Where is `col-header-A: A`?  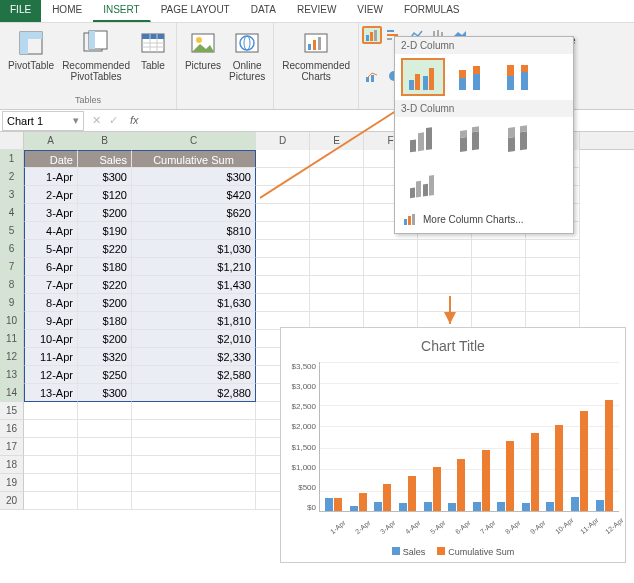
col-header-A: A is located at coordinates (51, 141).